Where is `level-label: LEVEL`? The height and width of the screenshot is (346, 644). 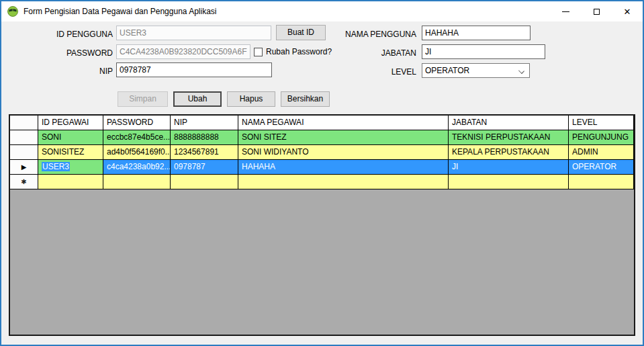 level-label: LEVEL is located at coordinates (373, 72).